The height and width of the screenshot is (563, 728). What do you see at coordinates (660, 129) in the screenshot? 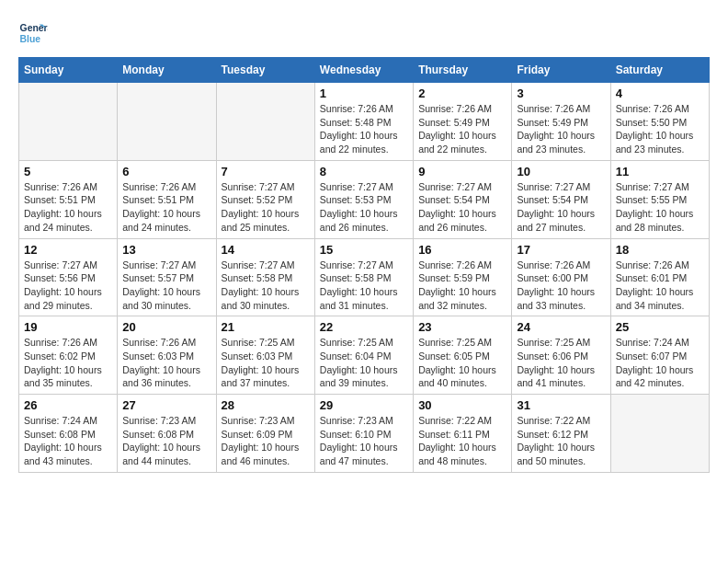
I see `cell-info: Sunrise: 7:26 AM Sunset: 5:50 PM Dayligh…` at bounding box center [660, 129].